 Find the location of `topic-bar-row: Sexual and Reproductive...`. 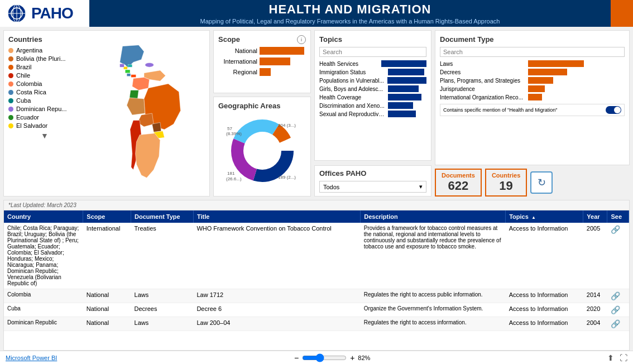

topic-bar-row: Sexual and Reproductive... is located at coordinates (373, 114).